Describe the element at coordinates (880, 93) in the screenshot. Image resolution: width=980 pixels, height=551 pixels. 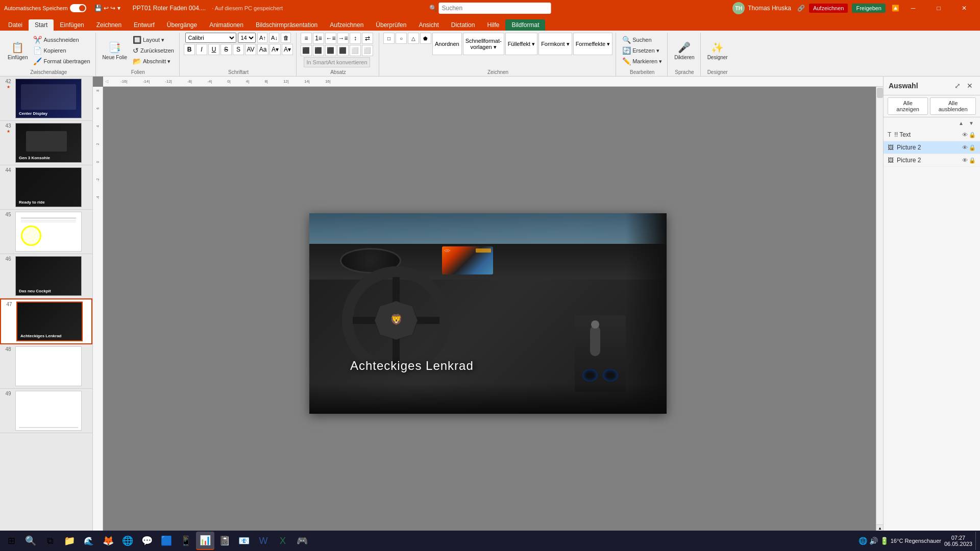
I see `scrollbar-thumb-right` at that location.